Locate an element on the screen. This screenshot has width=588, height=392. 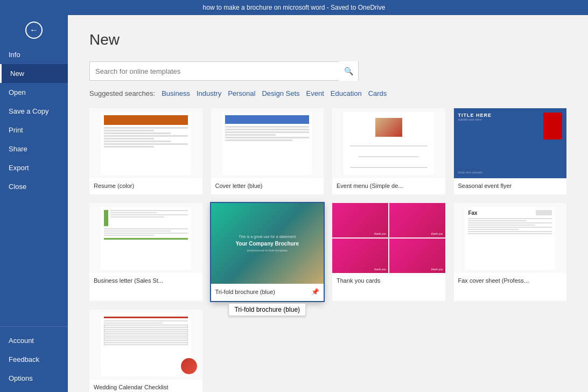
template-thumbnail-brochure: This is a great use for a statement Your… is located at coordinates (268, 243).